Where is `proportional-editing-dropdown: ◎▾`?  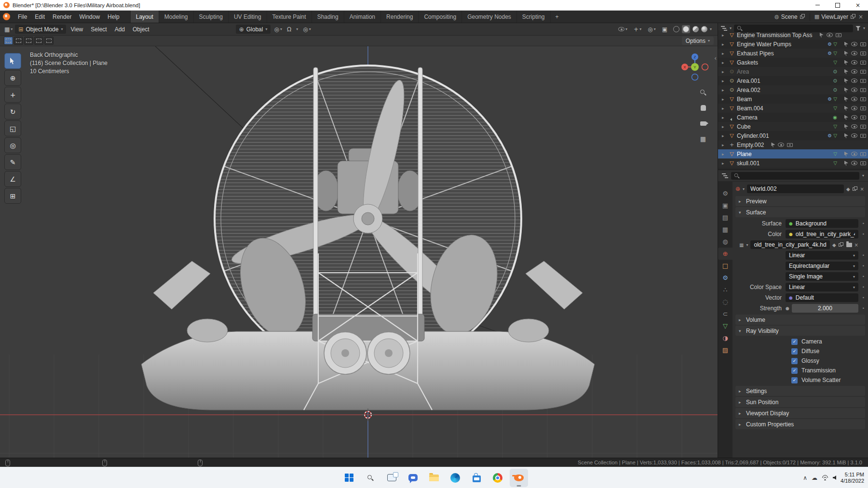 proportional-editing-dropdown: ◎▾ is located at coordinates (307, 29).